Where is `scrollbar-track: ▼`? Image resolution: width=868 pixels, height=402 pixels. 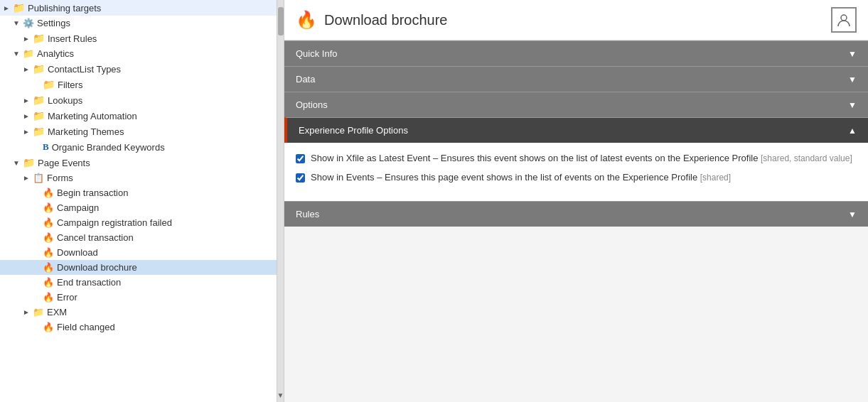
scrollbar-track: ▼ is located at coordinates (281, 201).